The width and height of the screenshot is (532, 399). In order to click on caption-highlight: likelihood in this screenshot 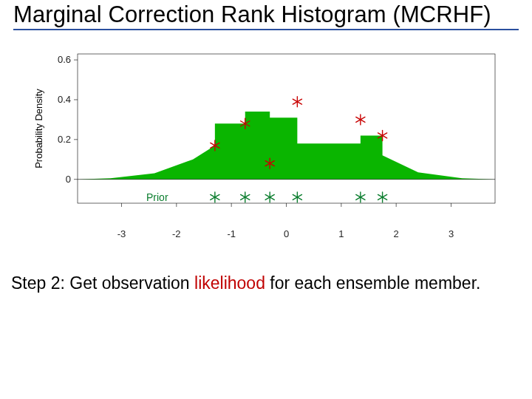, I will do `click(230, 283)`.